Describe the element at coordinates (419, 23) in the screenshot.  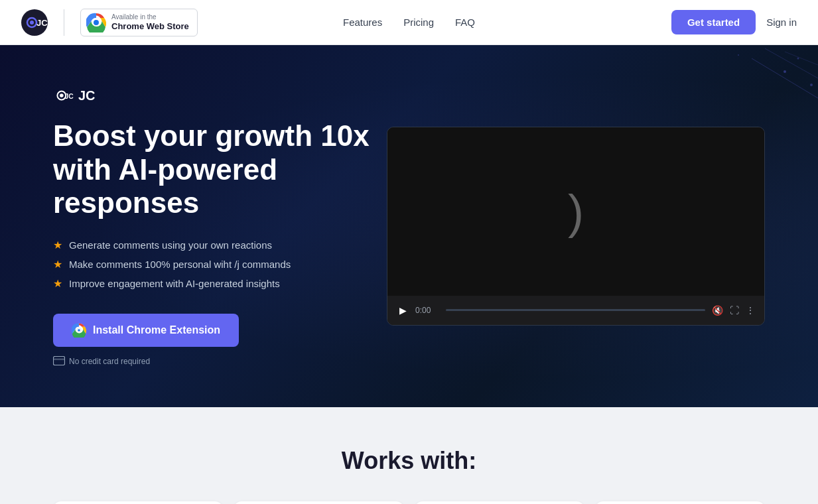
I see `nav-pricing: Pricing` at that location.